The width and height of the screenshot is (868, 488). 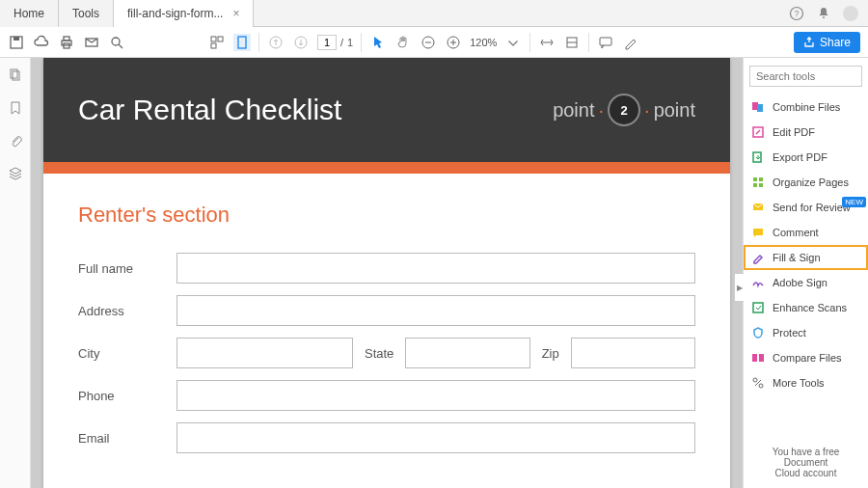 What do you see at coordinates (387, 215) in the screenshot?
I see `section-header: Renter's section` at bounding box center [387, 215].